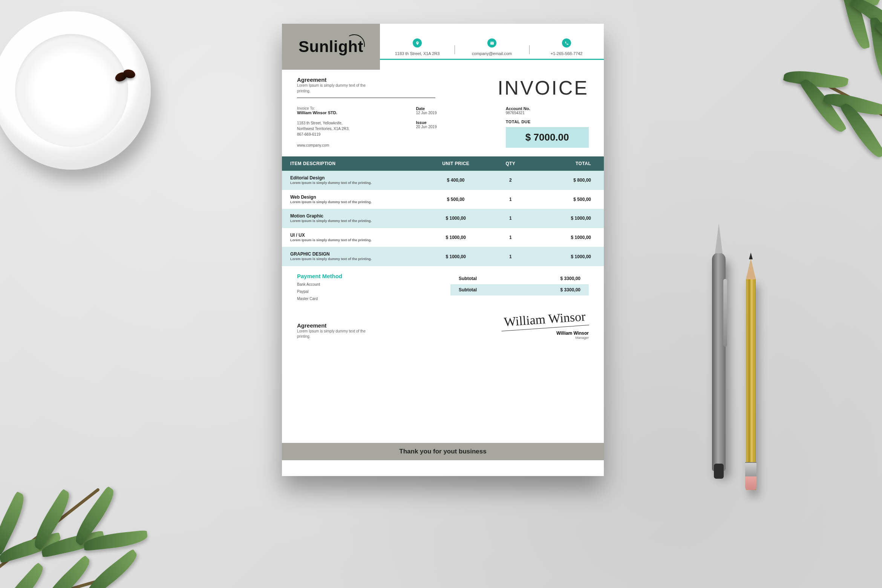 The width and height of the screenshot is (882, 588). I want to click on cell-unit: $ 500,00, so click(456, 200).